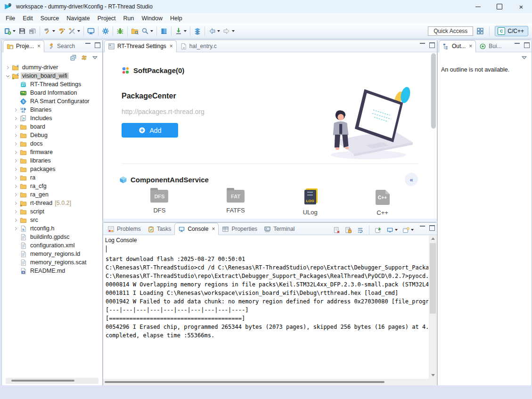  What do you see at coordinates (52, 135) in the screenshot?
I see `tree-item-debug: Debug` at bounding box center [52, 135].